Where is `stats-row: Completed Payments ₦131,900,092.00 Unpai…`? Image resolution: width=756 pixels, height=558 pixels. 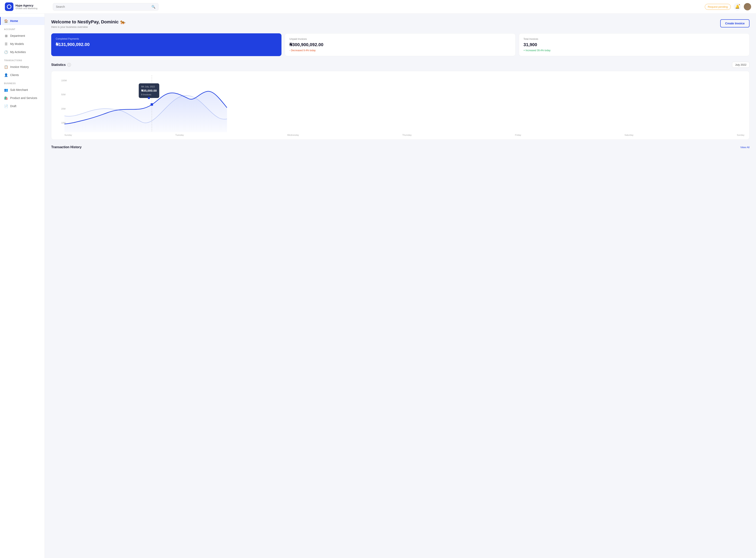
stats-row: Completed Payments ₦131,900,092.00 Unpai… is located at coordinates (400, 45).